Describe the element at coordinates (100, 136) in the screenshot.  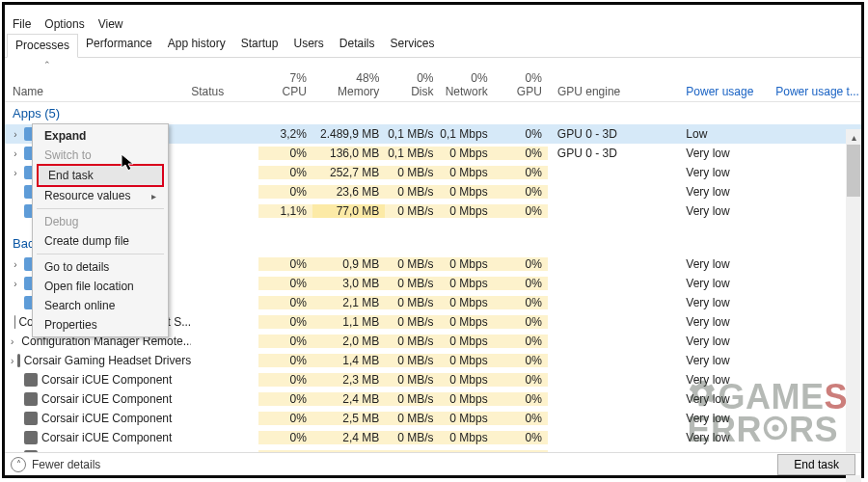
I see `ctx-expand: Expand` at that location.